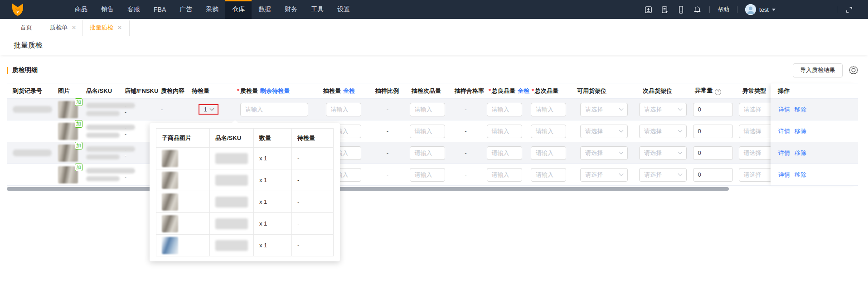 The width and height of the screenshot is (868, 289). What do you see at coordinates (134, 10) in the screenshot?
I see `nav-item-客服: 客服` at bounding box center [134, 10].